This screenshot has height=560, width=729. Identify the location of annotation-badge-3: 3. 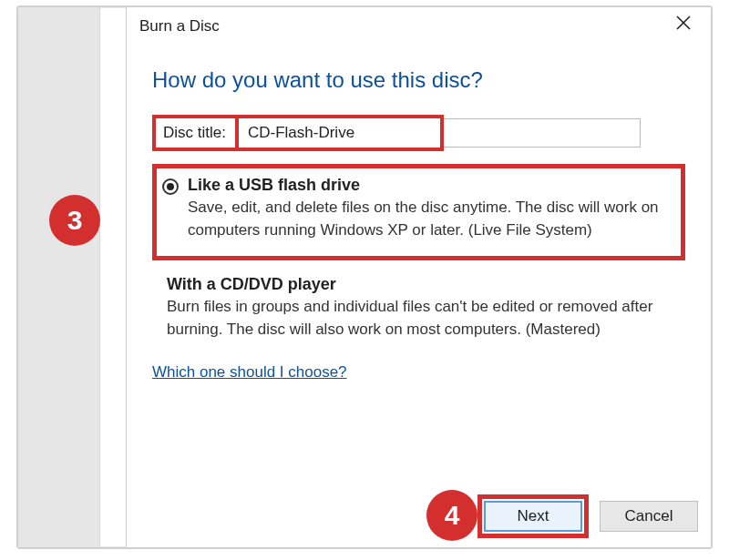
(75, 220).